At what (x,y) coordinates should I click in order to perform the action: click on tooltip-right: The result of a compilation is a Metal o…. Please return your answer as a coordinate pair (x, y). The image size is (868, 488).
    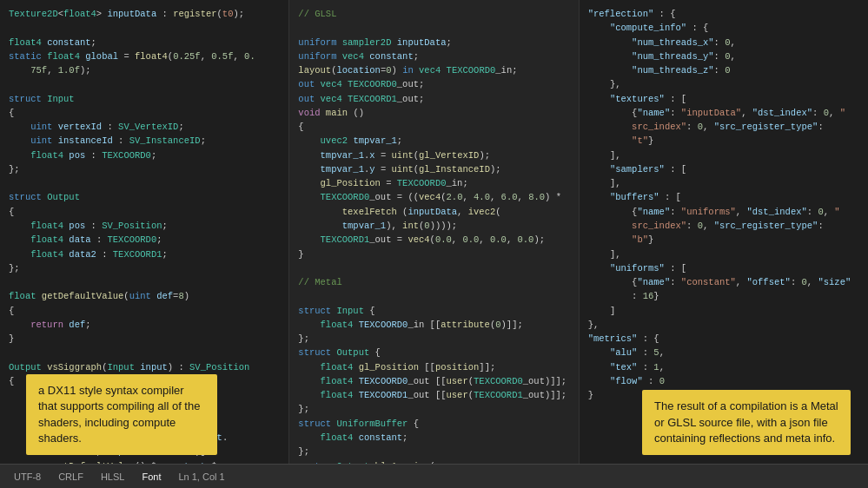
    Looking at the image, I should click on (746, 422).